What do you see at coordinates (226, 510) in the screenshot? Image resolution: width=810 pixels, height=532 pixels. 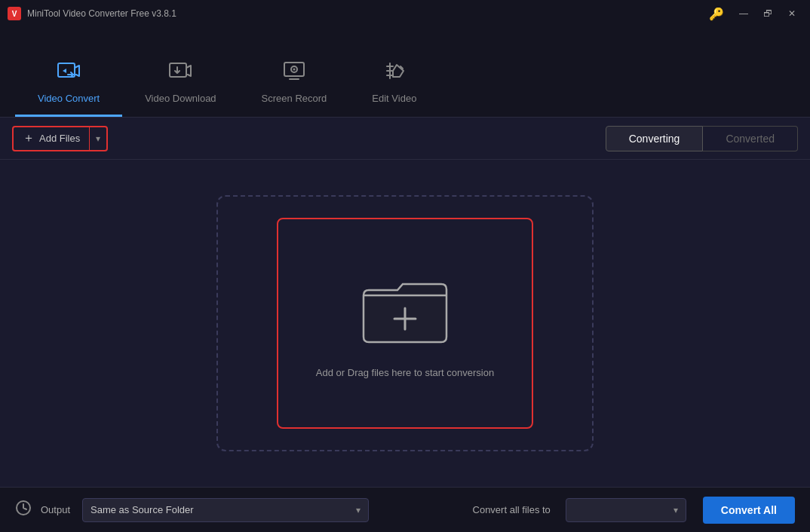 I see `output-folder-select: Same as Source Folder` at bounding box center [226, 510].